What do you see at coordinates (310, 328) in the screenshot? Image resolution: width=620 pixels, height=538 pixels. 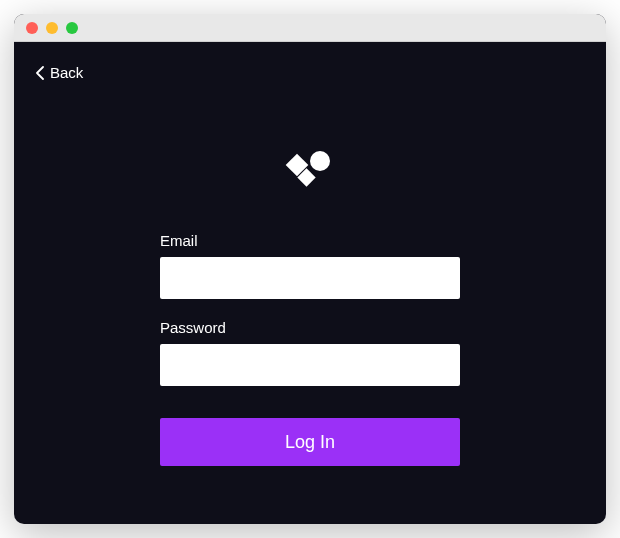 I see `password-label: Password` at bounding box center [310, 328].